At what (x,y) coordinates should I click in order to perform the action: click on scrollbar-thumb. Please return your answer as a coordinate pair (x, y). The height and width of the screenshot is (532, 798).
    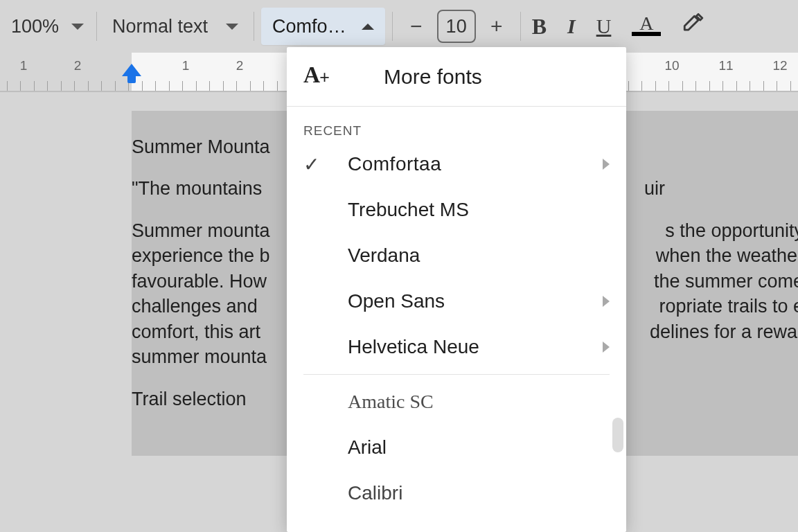
    Looking at the image, I should click on (618, 435).